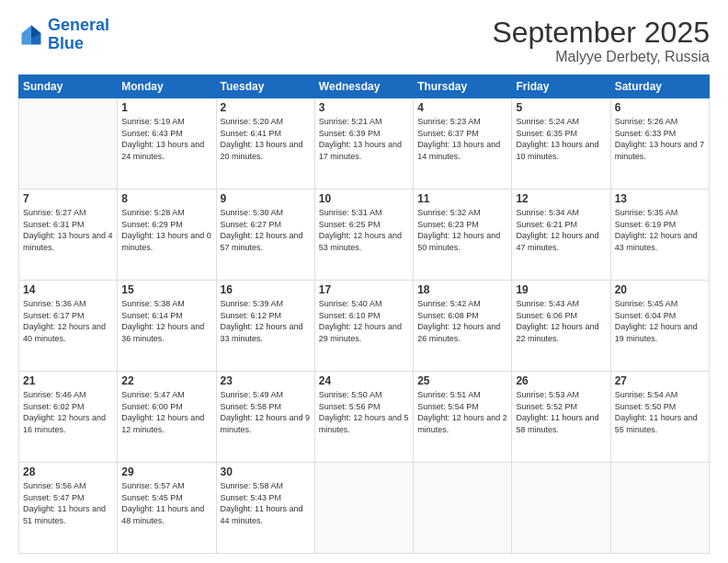 This screenshot has height=563, width=728. What do you see at coordinates (166, 230) in the screenshot?
I see `day-info: Sunrise: 5:28 AMSunset: 6:29 PMDaylight:…` at bounding box center [166, 230].